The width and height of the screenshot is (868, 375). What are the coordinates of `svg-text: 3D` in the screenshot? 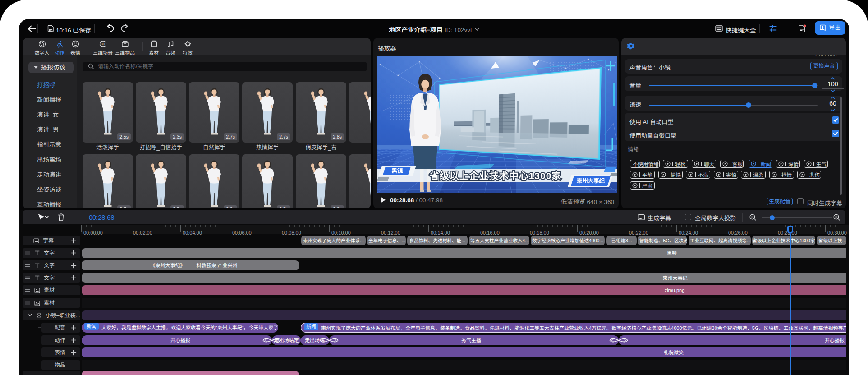 It's located at (103, 44).